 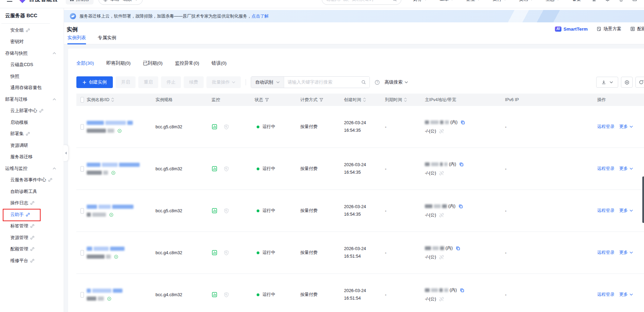 What do you see at coordinates (153, 65) in the screenshot?
I see `filter-已到期(0): 已到期(0)` at bounding box center [153, 65].